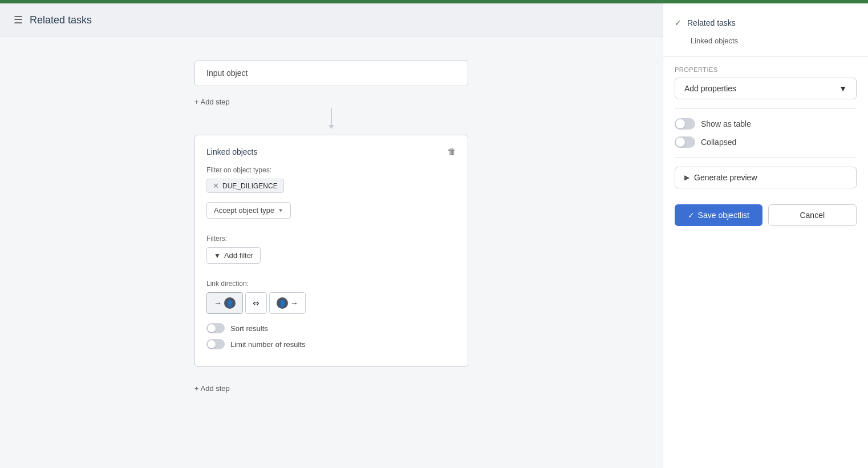 This screenshot has height=468, width=868. What do you see at coordinates (765, 142) in the screenshot?
I see `collapsed-row: Collapsed` at bounding box center [765, 142].